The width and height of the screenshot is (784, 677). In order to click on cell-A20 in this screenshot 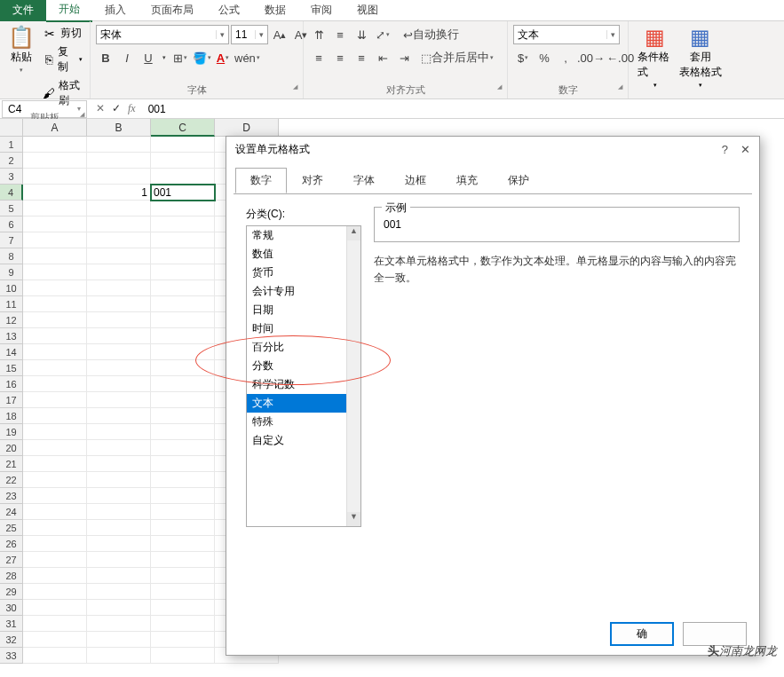, I will do `click(55, 448)`.